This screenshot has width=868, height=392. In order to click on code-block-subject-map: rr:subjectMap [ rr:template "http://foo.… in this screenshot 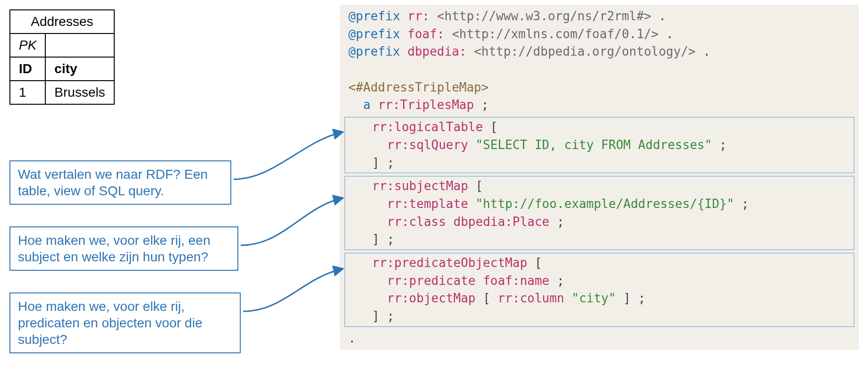, I will do `click(599, 213)`.